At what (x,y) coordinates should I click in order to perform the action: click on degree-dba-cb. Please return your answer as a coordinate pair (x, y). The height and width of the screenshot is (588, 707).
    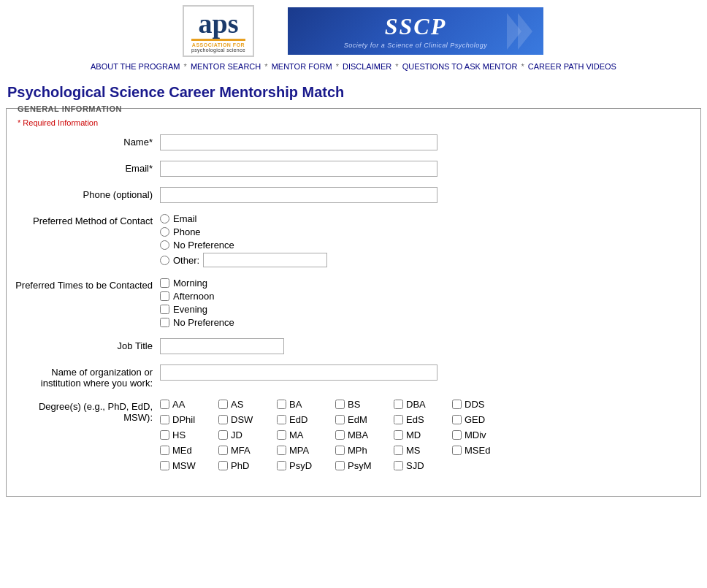
    Looking at the image, I should click on (399, 405).